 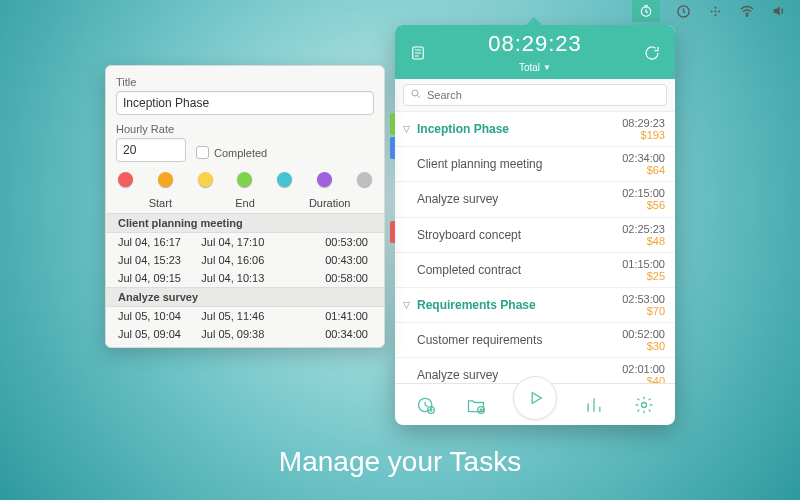 What do you see at coordinates (245, 260) in the screenshot?
I see `session-row: Jul 04, 15:23Jul 04, 16:0600:43:00` at bounding box center [245, 260].